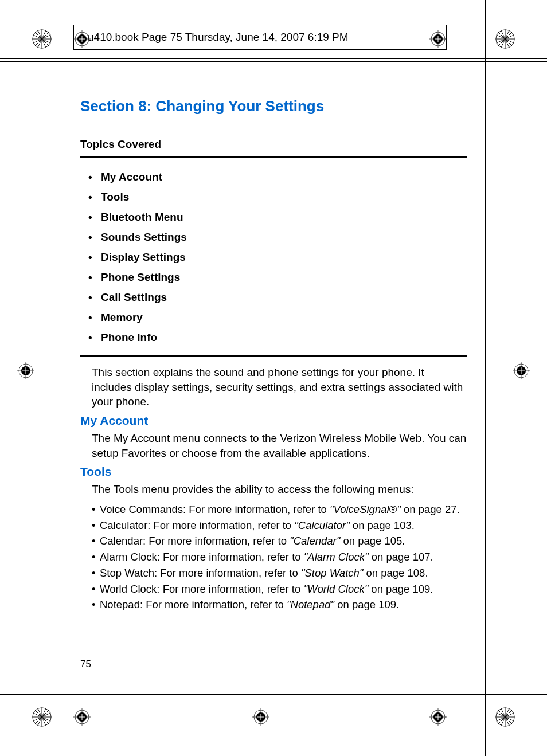 The height and width of the screenshot is (756, 547). Describe the element at coordinates (274, 107) in the screenshot. I see `section-title: Section 8: Changing Your Settings` at that location.